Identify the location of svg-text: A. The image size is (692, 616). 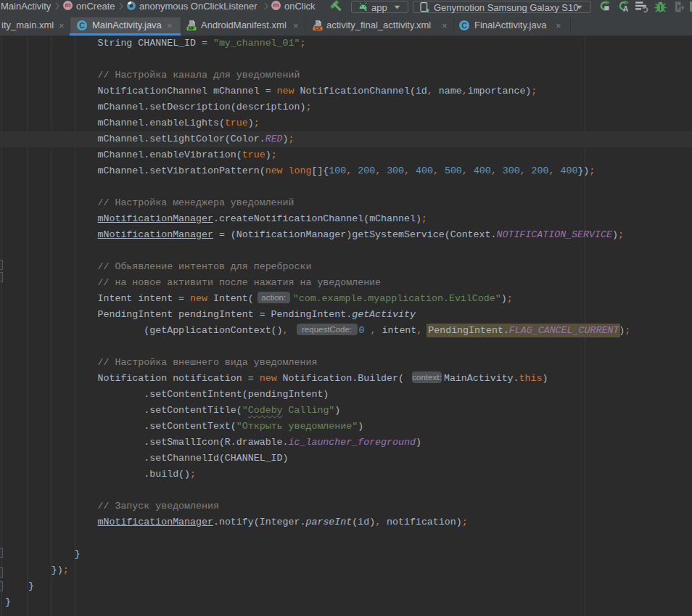
(625, 9).